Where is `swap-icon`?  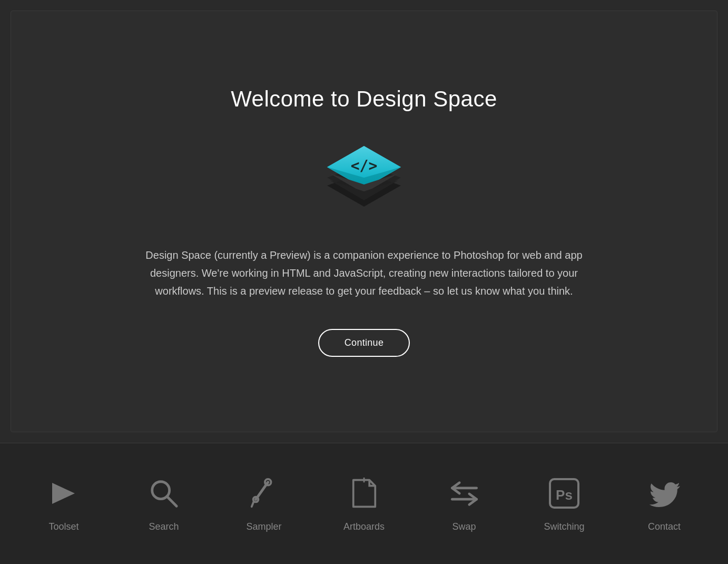
swap-icon is located at coordinates (464, 493).